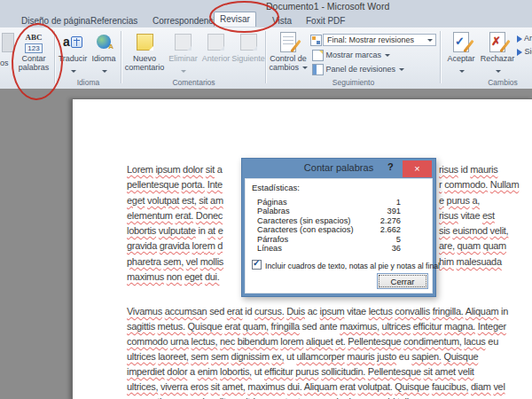 The width and height of the screenshot is (532, 399). What do you see at coordinates (358, 69) in the screenshot?
I see `reviewing-pane-button: Panel de revisiones` at bounding box center [358, 69].